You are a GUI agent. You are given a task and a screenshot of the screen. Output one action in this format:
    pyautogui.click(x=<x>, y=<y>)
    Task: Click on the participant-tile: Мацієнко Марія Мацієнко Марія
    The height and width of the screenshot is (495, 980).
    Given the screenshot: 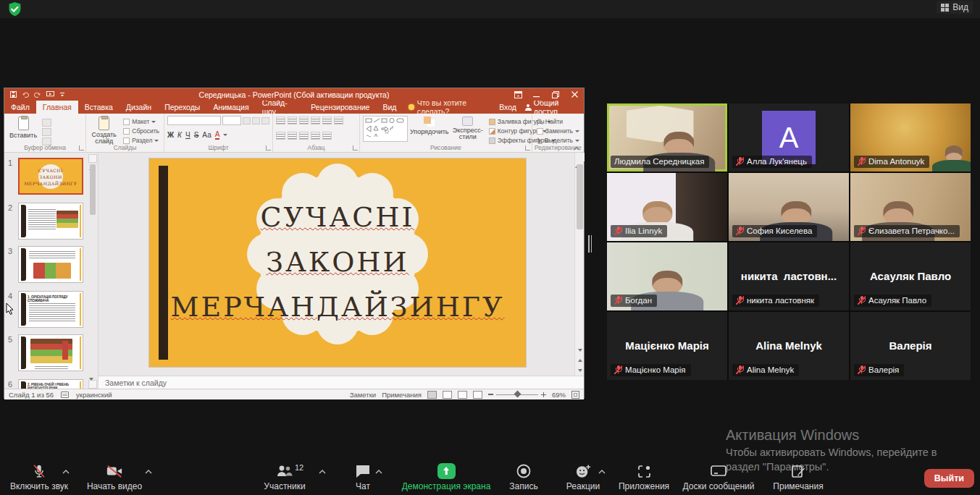 What is the action you would take?
    pyautogui.click(x=667, y=346)
    